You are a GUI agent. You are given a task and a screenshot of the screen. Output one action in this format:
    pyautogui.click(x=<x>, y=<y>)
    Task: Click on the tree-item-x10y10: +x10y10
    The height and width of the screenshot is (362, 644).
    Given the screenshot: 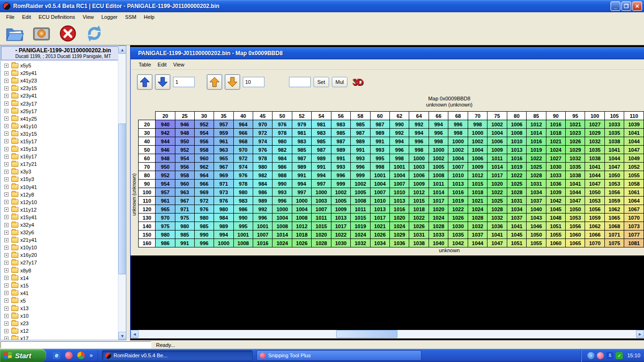 What is the action you would take?
    pyautogui.click(x=59, y=247)
    